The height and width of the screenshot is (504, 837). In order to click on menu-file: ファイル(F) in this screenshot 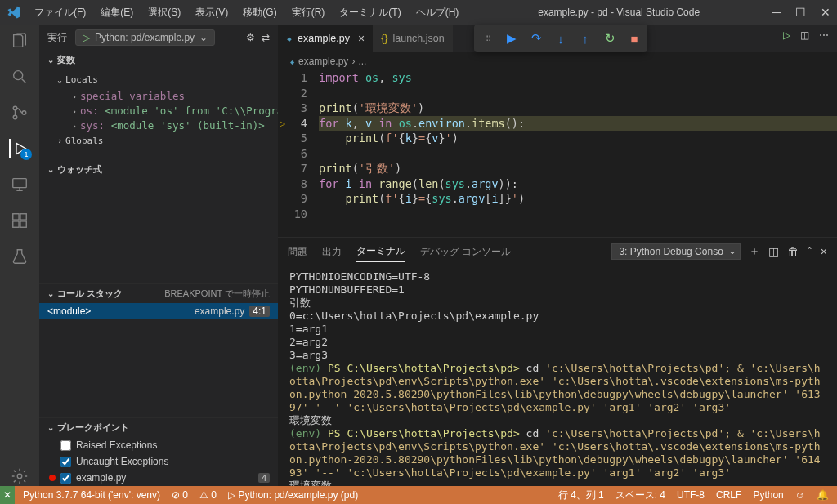, I will do `click(60, 13)`.